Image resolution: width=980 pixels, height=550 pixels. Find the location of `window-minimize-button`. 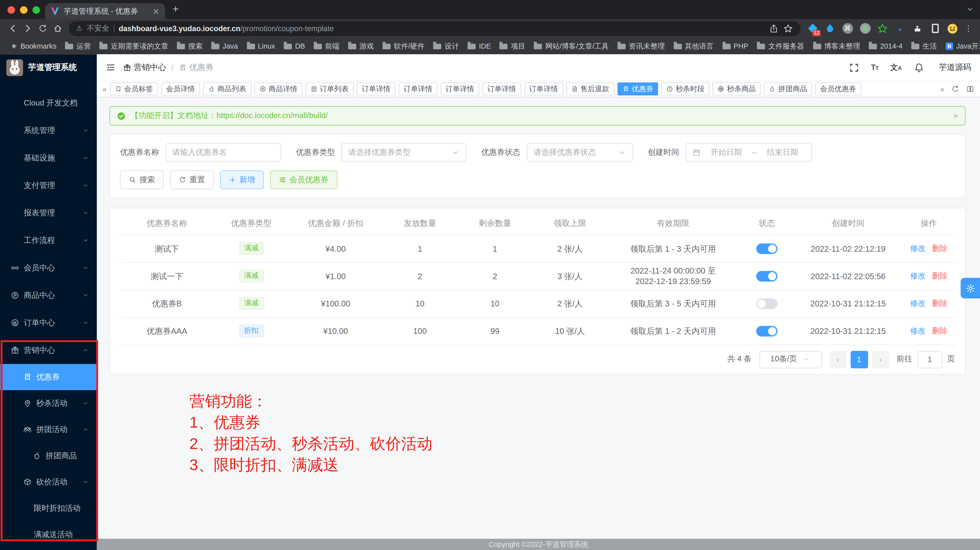

window-minimize-button is located at coordinates (24, 10).